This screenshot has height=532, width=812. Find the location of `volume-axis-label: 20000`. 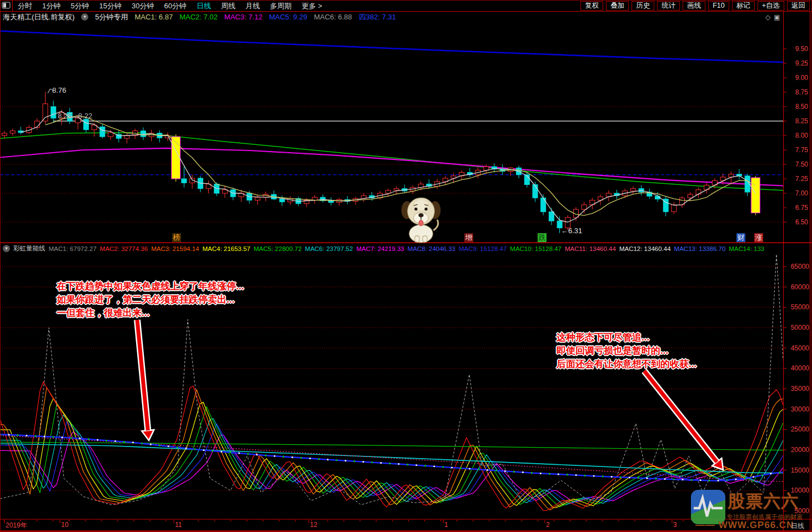

volume-axis-label: 20000 is located at coordinates (797, 450).